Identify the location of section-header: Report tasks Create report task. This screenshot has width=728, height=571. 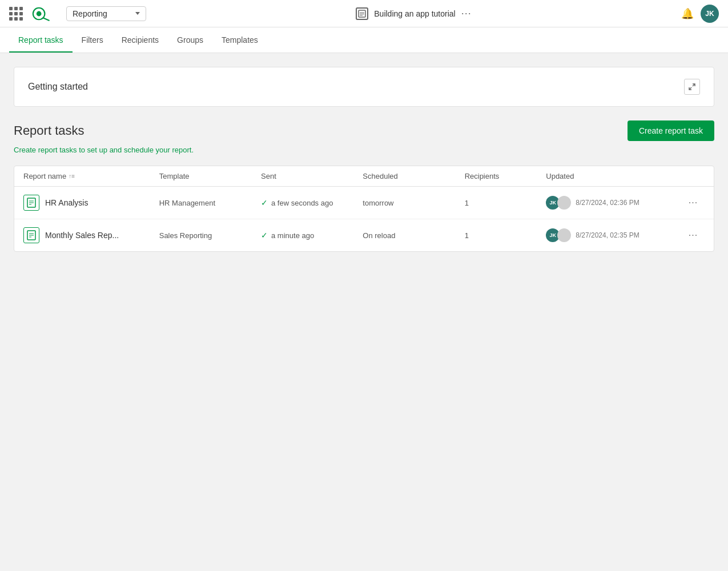
(364, 131).